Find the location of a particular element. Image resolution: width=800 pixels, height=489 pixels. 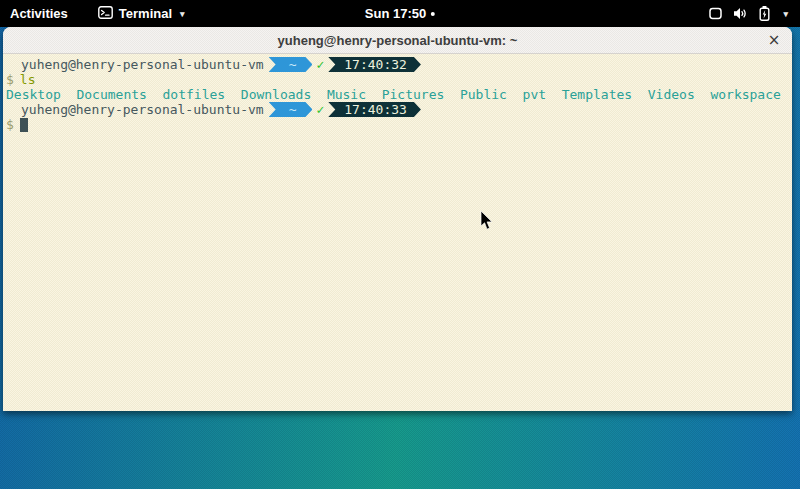

command-line: $ ls is located at coordinates (398, 80).